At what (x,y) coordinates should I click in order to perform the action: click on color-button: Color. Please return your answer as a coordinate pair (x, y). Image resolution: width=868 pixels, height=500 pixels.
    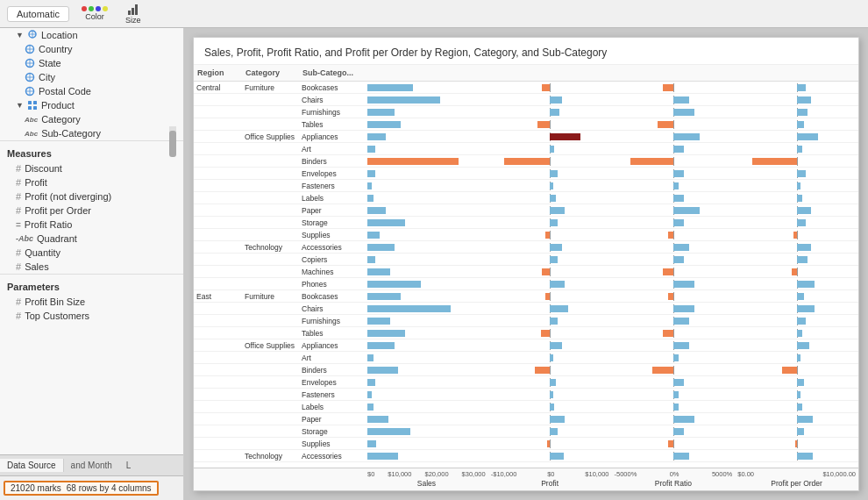
    Looking at the image, I should click on (95, 14).